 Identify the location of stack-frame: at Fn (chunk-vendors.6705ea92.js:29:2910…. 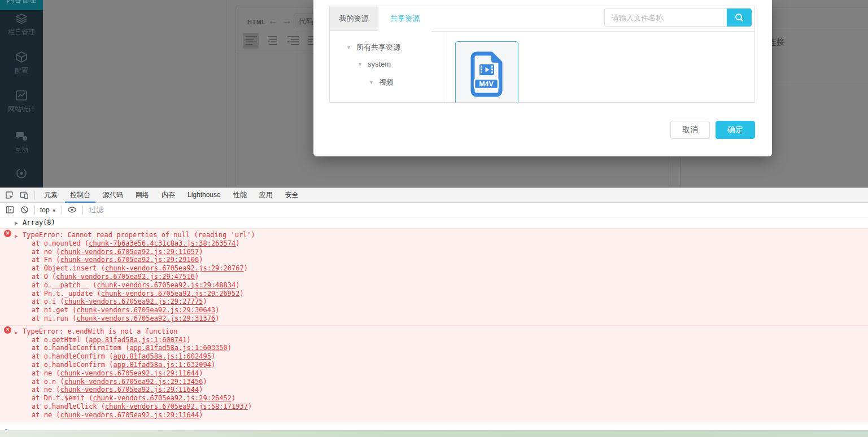
(434, 260).